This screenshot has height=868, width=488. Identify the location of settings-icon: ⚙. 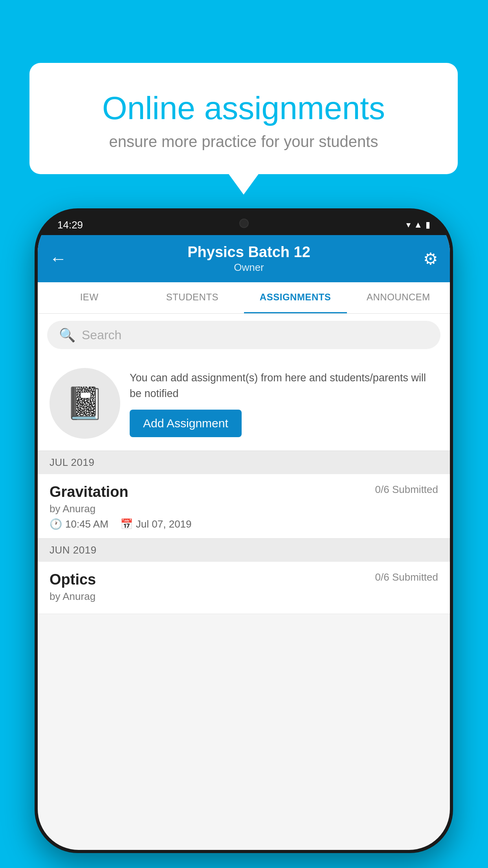
(431, 259).